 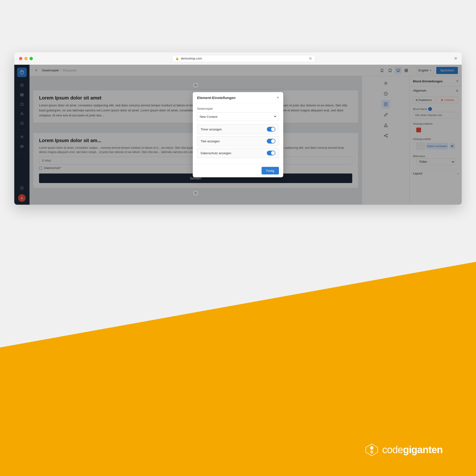 I want to click on modal-contest-select: New Contest, so click(x=238, y=117).